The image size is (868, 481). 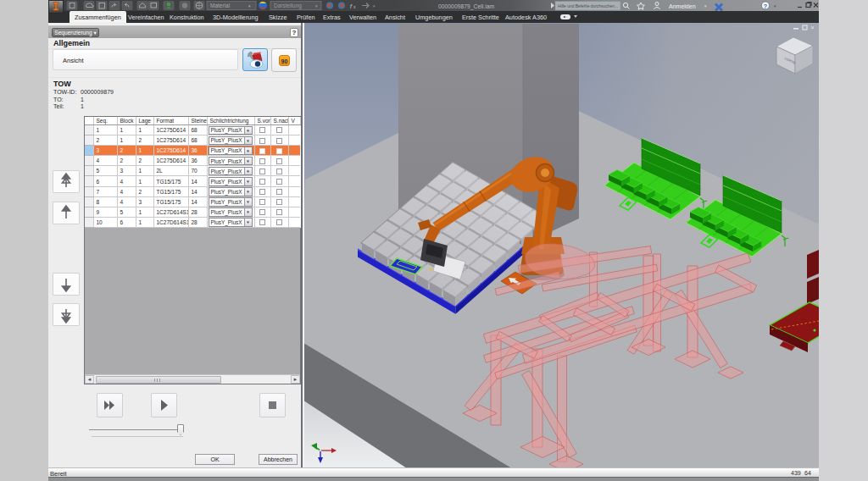 What do you see at coordinates (220, 5) in the screenshot?
I see `svg-text: Material` at bounding box center [220, 5].